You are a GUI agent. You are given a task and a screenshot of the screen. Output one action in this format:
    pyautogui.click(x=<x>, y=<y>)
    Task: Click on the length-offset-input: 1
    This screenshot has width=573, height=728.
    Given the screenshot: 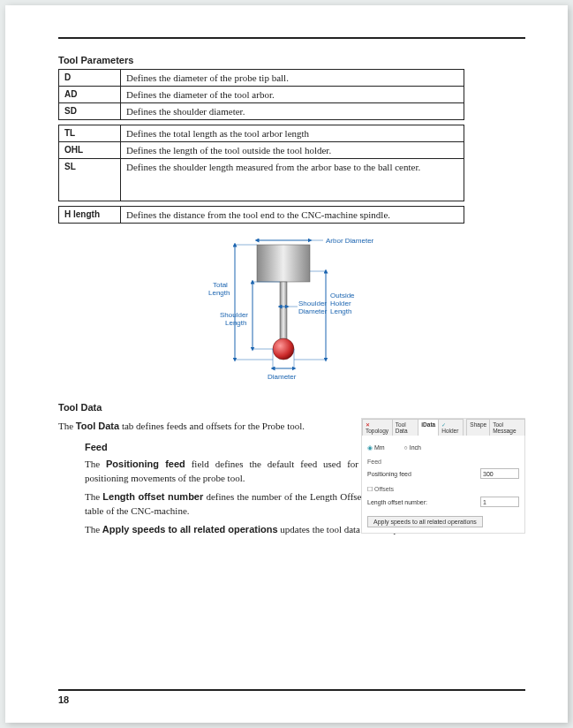 What is the action you would take?
    pyautogui.click(x=500, y=502)
    